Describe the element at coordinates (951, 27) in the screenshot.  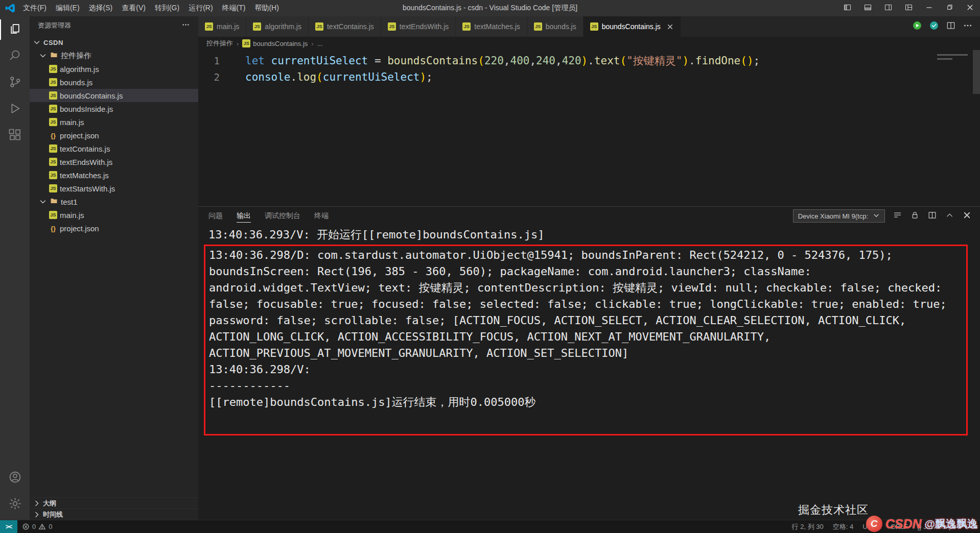
I see `split-editor-button` at that location.